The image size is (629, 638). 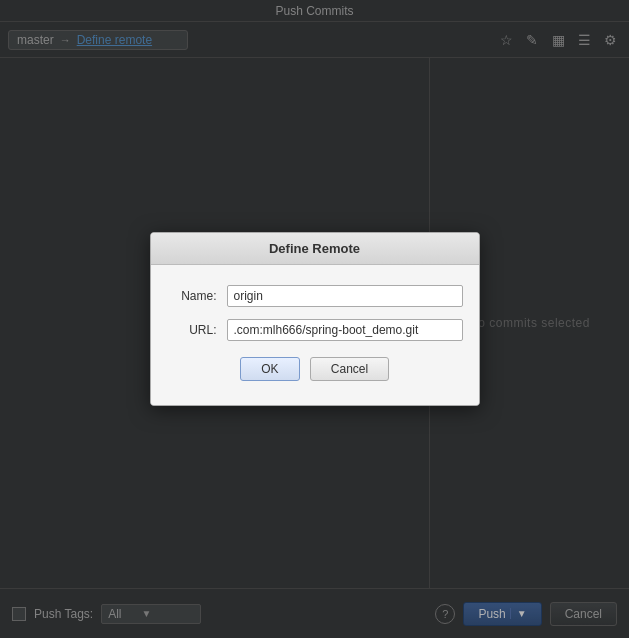 What do you see at coordinates (315, 371) in the screenshot?
I see `modal-buttons: OK Cancel` at bounding box center [315, 371].